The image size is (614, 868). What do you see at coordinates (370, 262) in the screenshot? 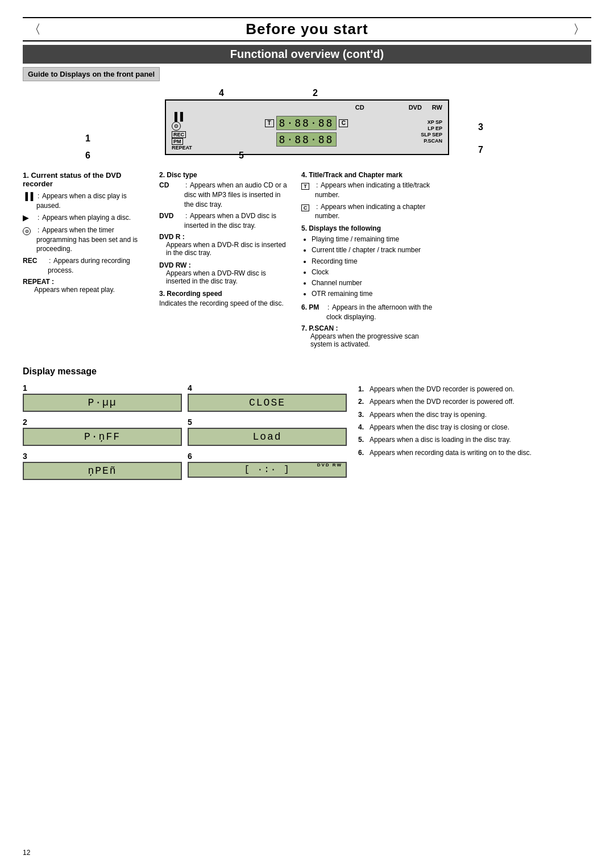
I see `col-title-track: 4. Title/Track and Chapter mark T : Appe…` at bounding box center [370, 262].